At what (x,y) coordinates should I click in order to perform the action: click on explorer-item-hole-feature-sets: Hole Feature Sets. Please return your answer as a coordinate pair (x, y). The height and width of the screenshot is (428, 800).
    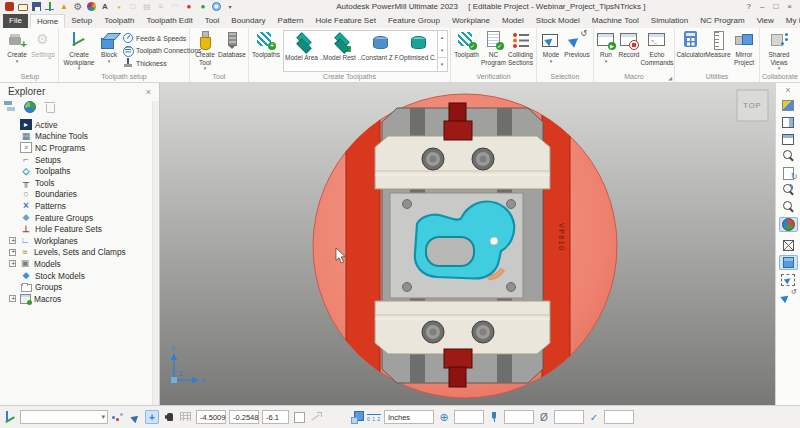
    Looking at the image, I should click on (80, 229).